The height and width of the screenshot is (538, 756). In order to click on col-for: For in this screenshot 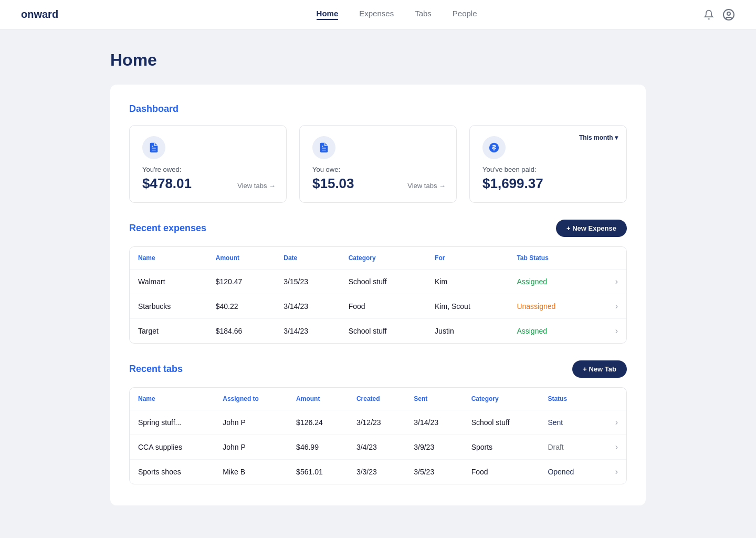, I will do `click(467, 258)`.